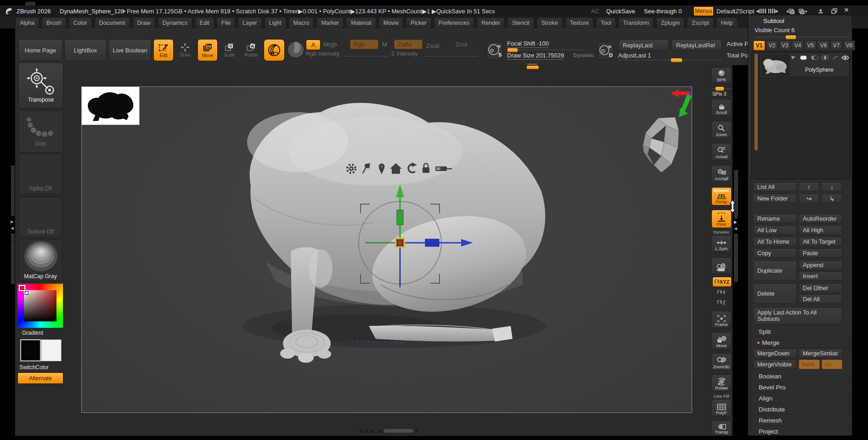 The height and width of the screenshot is (440, 868). I want to click on left-splitter, so click(13, 191).